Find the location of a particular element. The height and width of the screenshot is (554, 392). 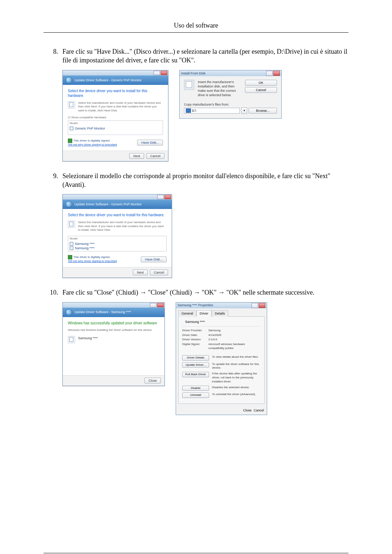

step-text: Selezionare il modello che corrisponde a… is located at coordinates (205, 181).